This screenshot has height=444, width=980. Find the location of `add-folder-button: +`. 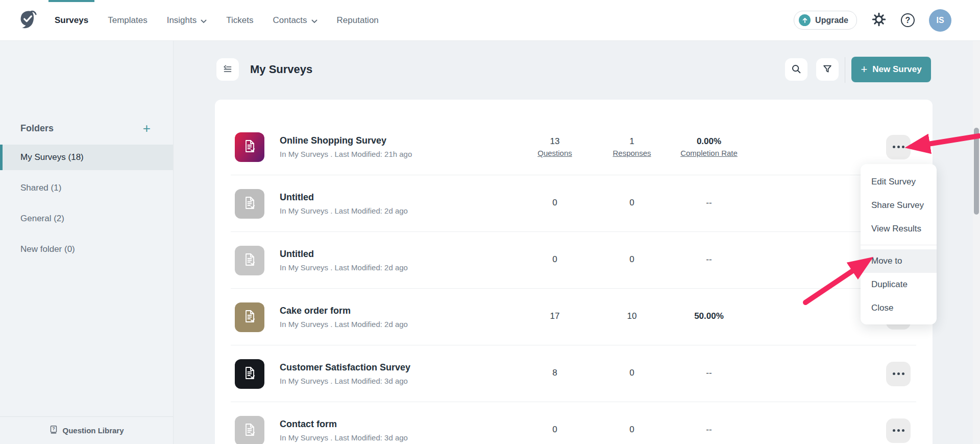

add-folder-button: + is located at coordinates (147, 128).